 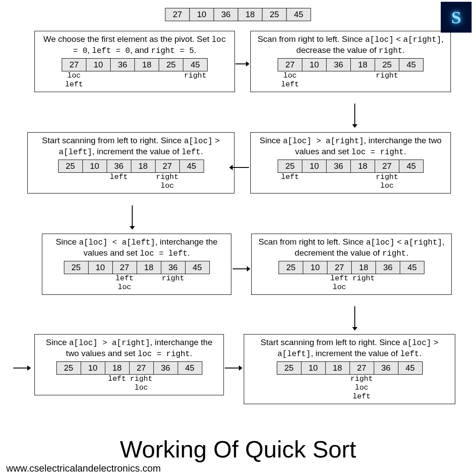 I want to click on step-box: We choose the first element as the pivot…, so click(x=135, y=62).